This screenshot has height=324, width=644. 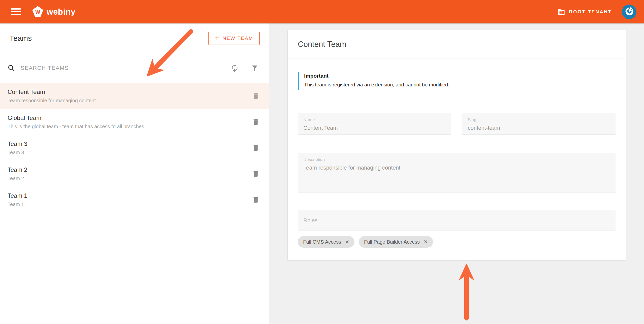 What do you see at coordinates (134, 200) in the screenshot?
I see `team-list-item: Team 1 Team 1` at bounding box center [134, 200].